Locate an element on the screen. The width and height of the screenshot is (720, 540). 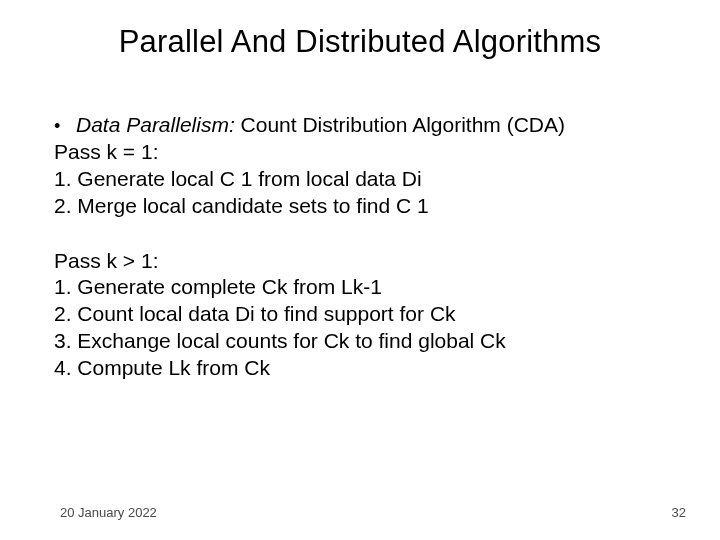
pass2-line-4: 4. Compute Lk from Ck is located at coordinates (360, 368).